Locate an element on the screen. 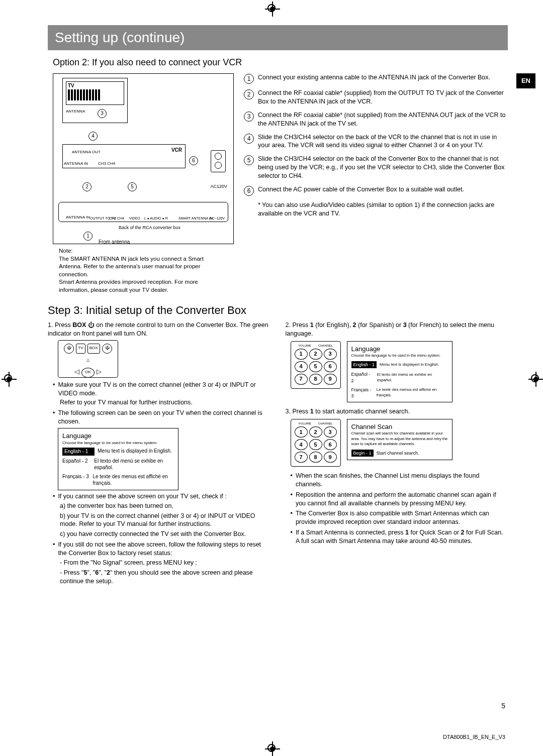 The height and width of the screenshot is (756, 543). bullet-smart-antenna: The Converter Box is also compatible wit… is located at coordinates (402, 518).